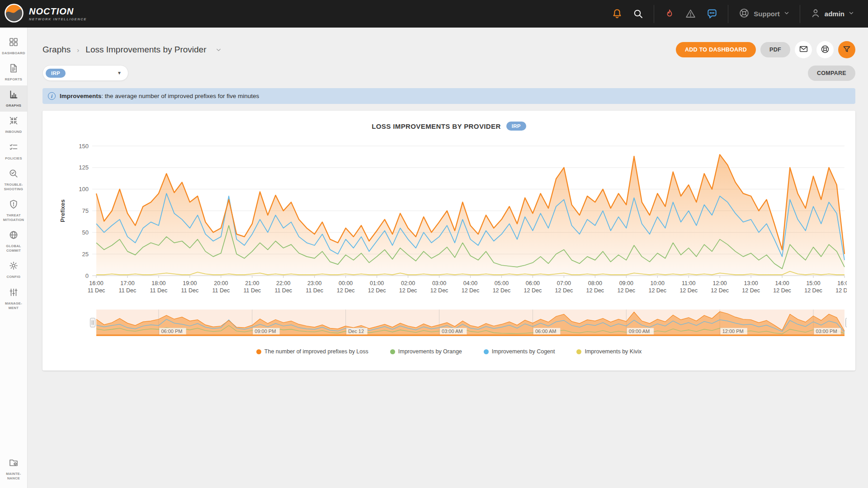 The width and height of the screenshot is (868, 488). I want to click on compare-button: COMPARE, so click(832, 73).